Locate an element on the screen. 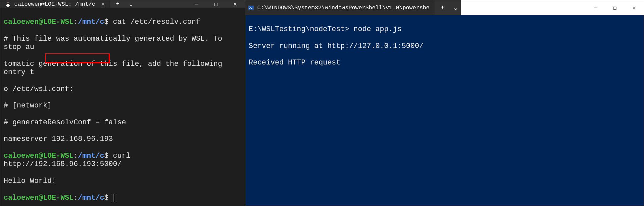 This screenshot has height=206, width=644. ps-tab-title: C:\WINDOWS\System32\WindowsPowerShell\v1… is located at coordinates (343, 8).